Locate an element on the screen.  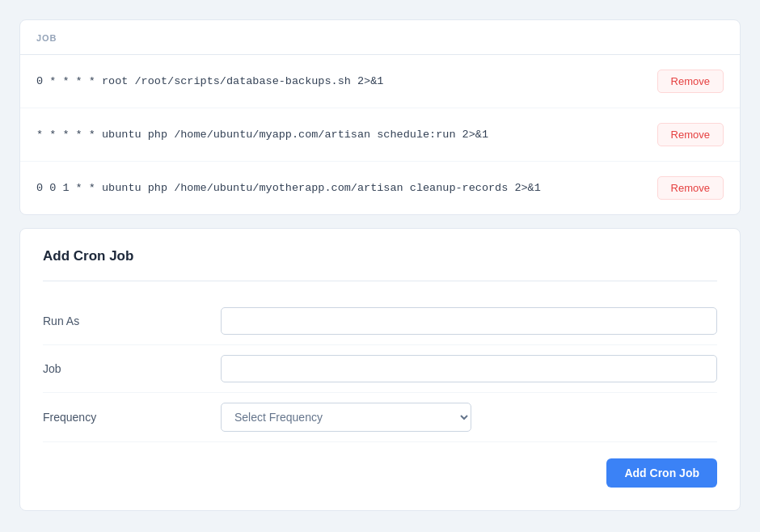
add-cron-job-button: Add Cron Job is located at coordinates (661, 473).